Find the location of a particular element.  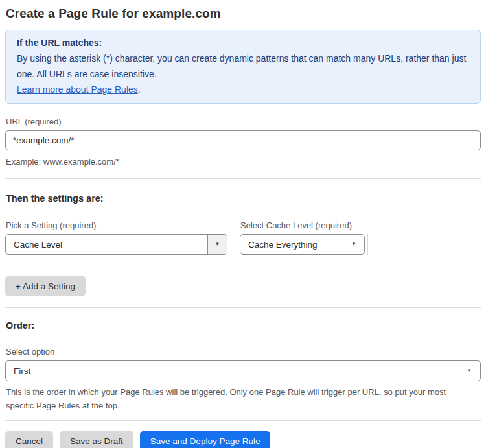

order-section-heading: Order: is located at coordinates (244, 325).